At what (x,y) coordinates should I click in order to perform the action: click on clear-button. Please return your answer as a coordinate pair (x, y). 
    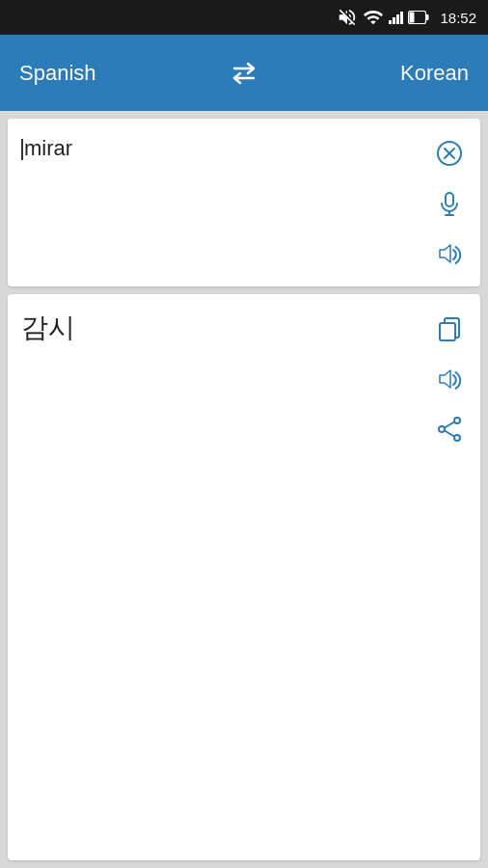
    Looking at the image, I should click on (449, 153).